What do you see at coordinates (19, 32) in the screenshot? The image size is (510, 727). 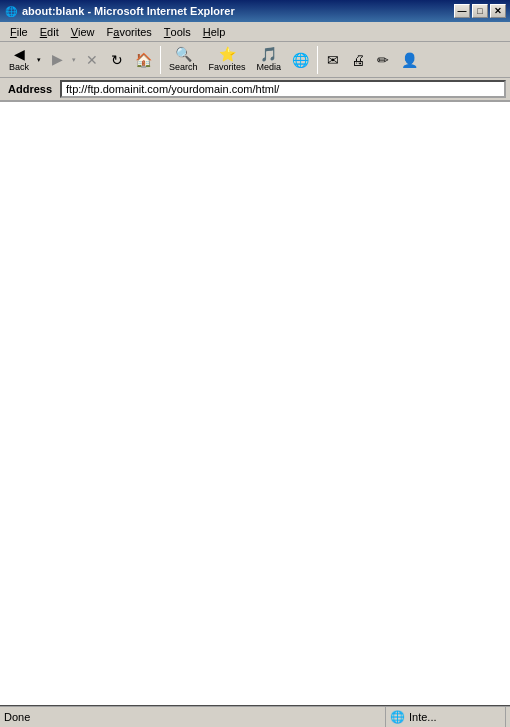 I see `menu-file: File` at bounding box center [19, 32].